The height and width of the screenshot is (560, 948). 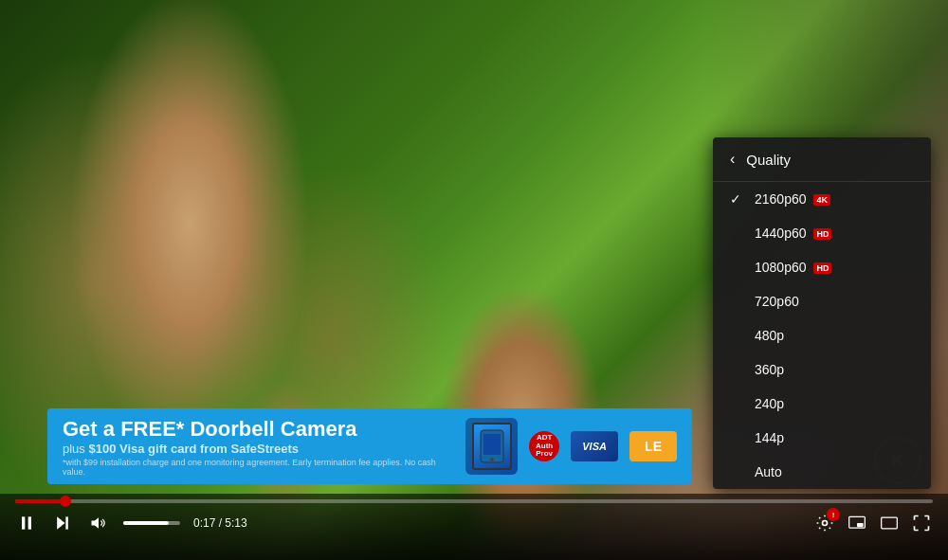 What do you see at coordinates (258, 447) in the screenshot?
I see `ad-text-area: Get a FREE* Doorbell Camera plus $100 Vi…` at bounding box center [258, 447].